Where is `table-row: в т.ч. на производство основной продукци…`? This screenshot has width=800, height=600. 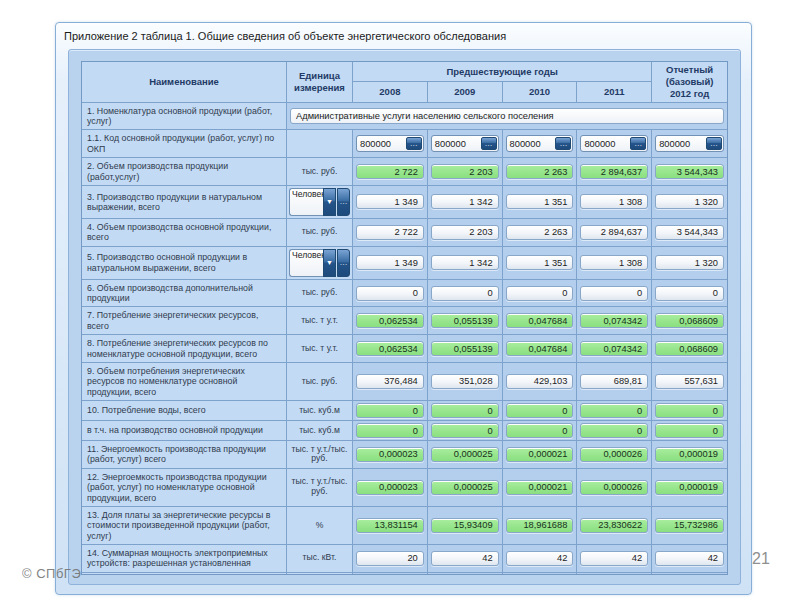
table-row: в т.ч. на производство основной продукци… is located at coordinates (404, 431).